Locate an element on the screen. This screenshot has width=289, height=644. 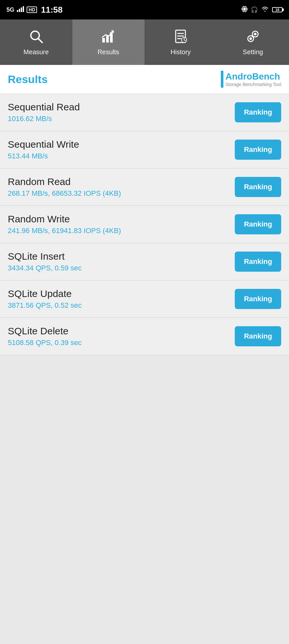
nav-setting: Setting is located at coordinates (253, 42).